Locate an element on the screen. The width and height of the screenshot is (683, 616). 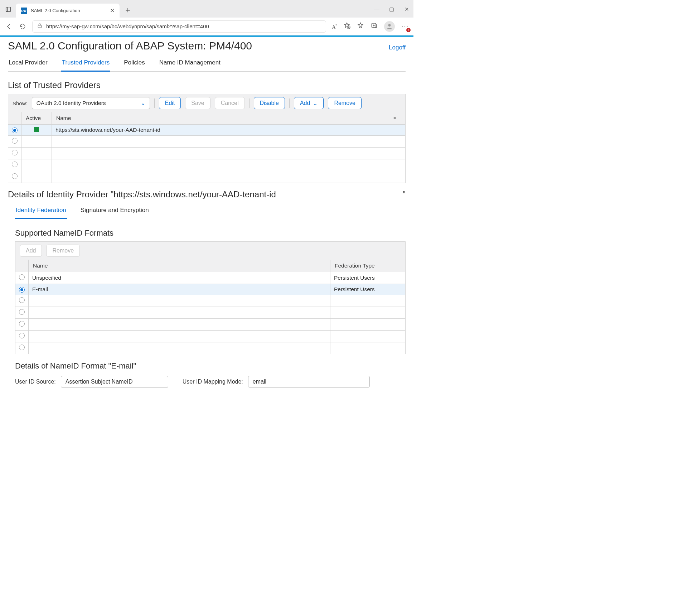
more-menu-icon: ⋯! is located at coordinates (405, 27).